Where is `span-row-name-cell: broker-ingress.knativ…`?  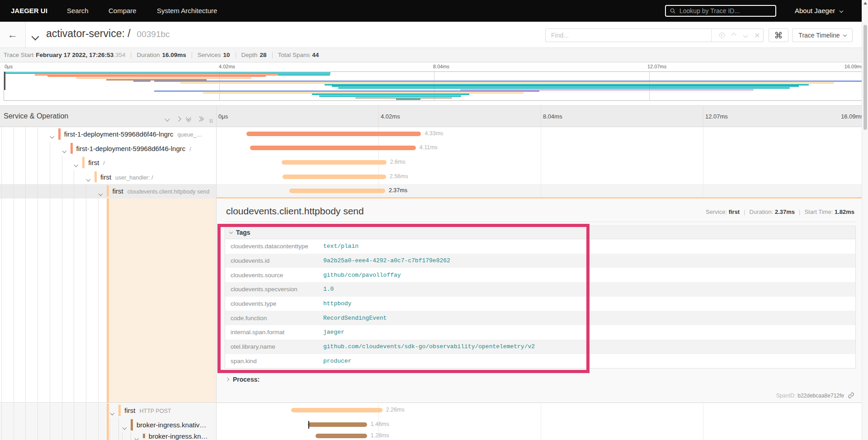
span-row-name-cell: broker-ingress.knativ… is located at coordinates (108, 425).